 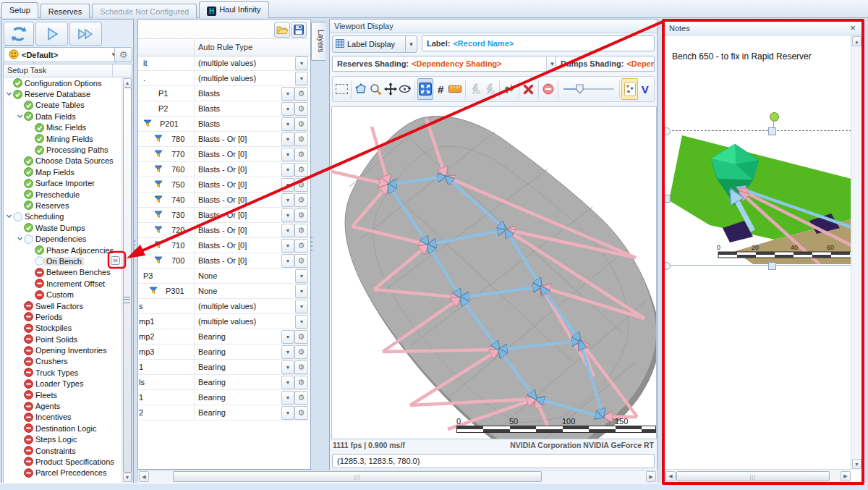 I want to click on block-button, so click(x=548, y=89).